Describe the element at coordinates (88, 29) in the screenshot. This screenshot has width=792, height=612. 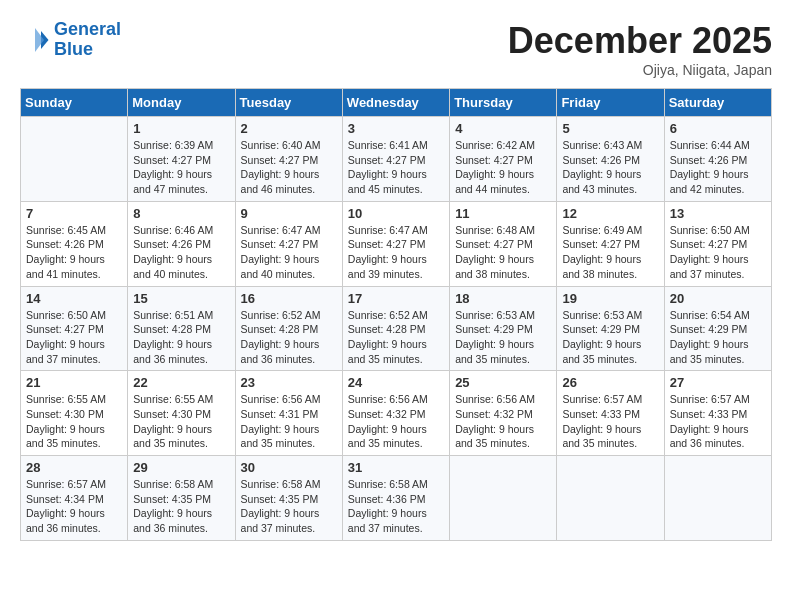
I see `logo-line1: General` at that location.